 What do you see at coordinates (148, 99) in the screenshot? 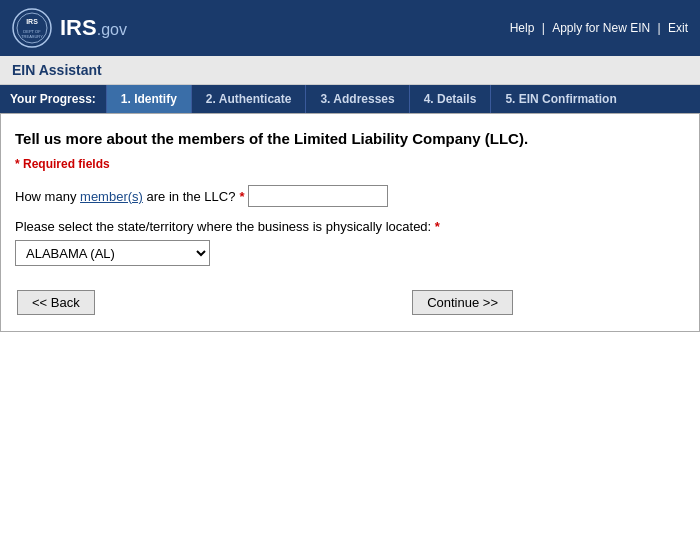
I see `step-1-identify: 1. Identify` at bounding box center [148, 99].